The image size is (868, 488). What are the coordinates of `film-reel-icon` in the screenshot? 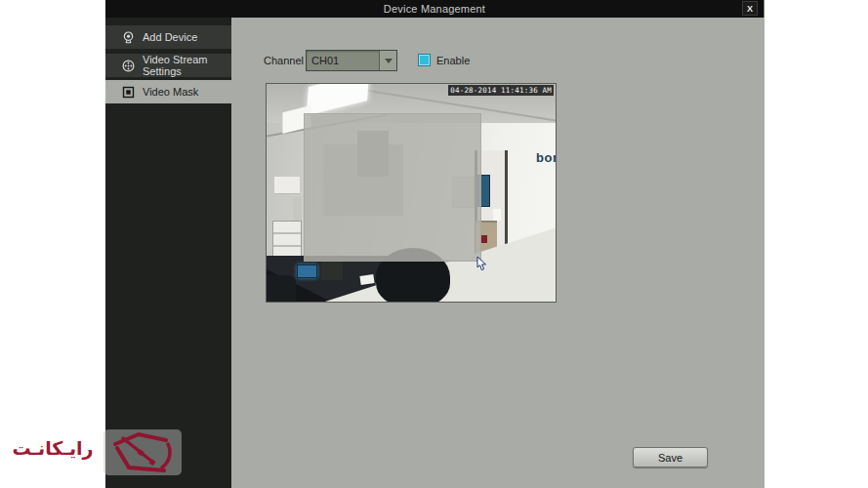 It's located at (129, 66).